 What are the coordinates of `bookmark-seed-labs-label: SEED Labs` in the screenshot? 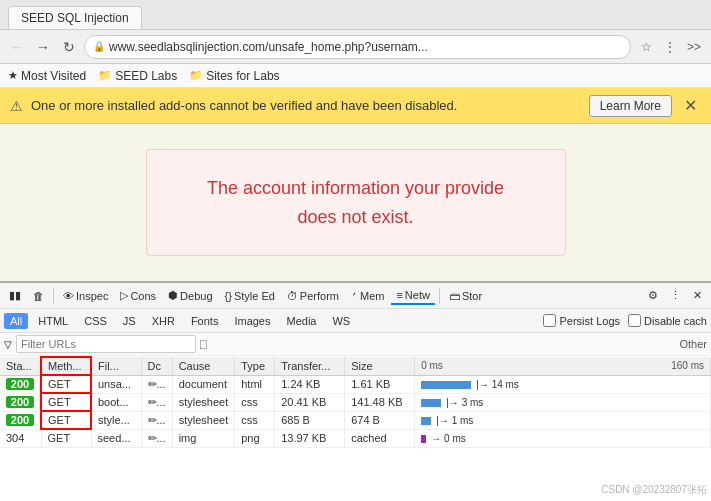 It's located at (146, 76).